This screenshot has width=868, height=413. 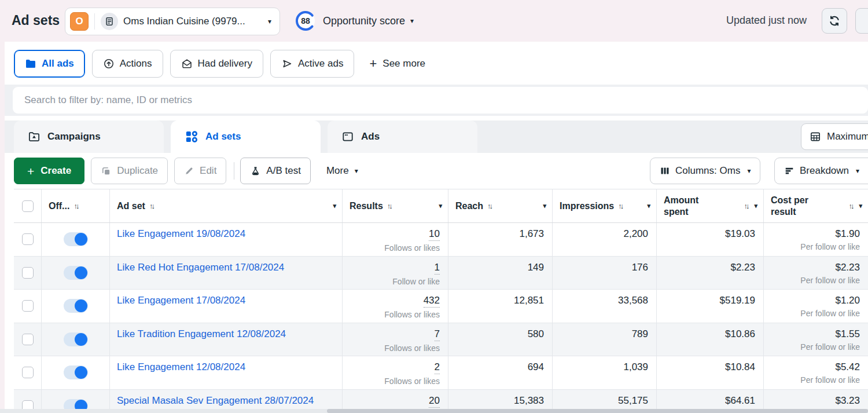 What do you see at coordinates (226, 273) in the screenshot?
I see `ad-set-name-cell: Like Red Hot Engagement 17/08/2024` at bounding box center [226, 273].